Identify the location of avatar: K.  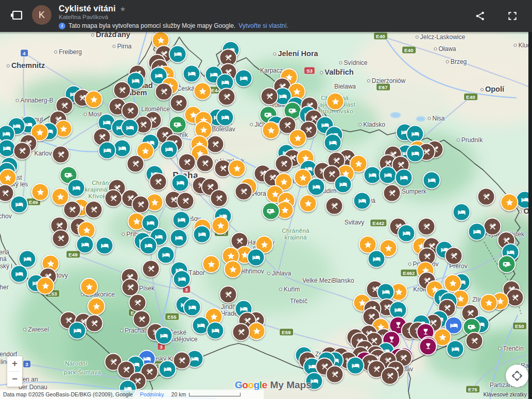
(42, 15).